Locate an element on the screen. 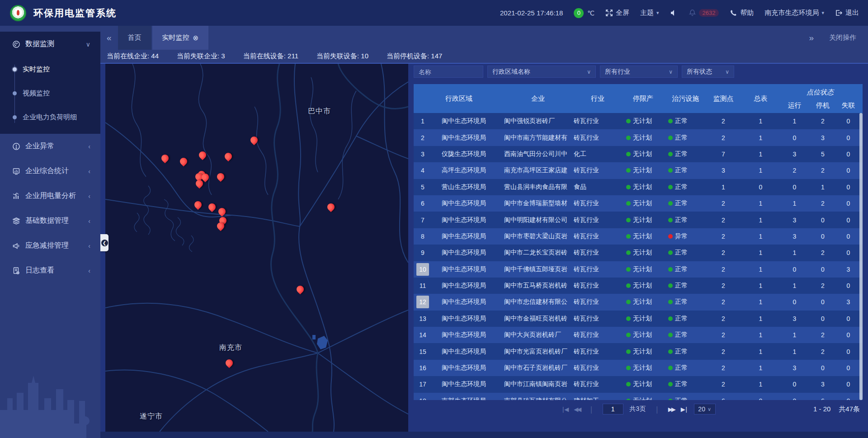  table-row: 6阆中生态环境局阆中市金博瑞新型墙材砖瓦行业无计划正常21120 is located at coordinates (638, 203).